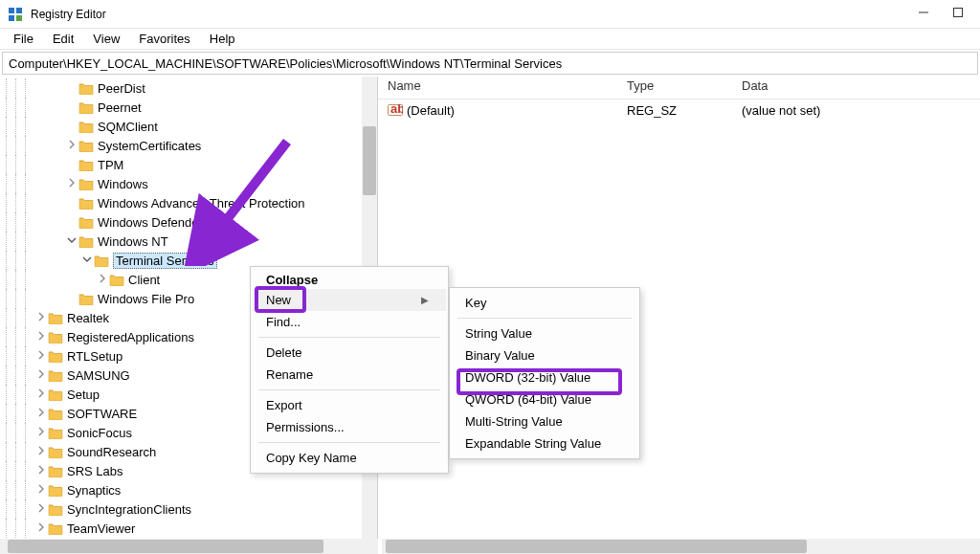 The image size is (980, 554). What do you see at coordinates (201, 203) in the screenshot?
I see `tree-item-label: Windows Advanced Threat Protection` at bounding box center [201, 203].